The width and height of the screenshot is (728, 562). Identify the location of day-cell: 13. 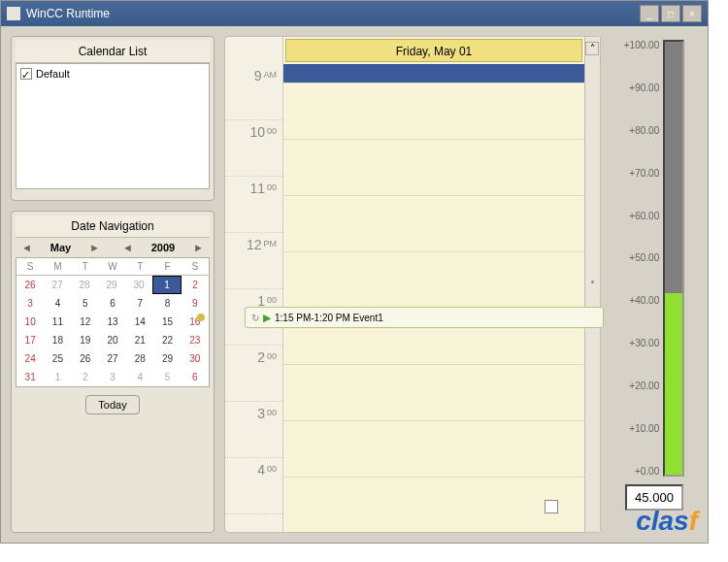
(113, 322).